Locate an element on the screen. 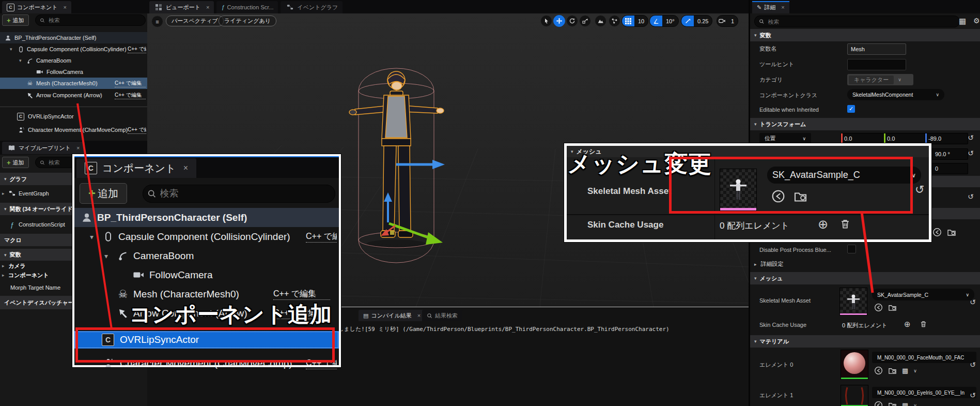  material1-dropdown: M_N00_000_00_EyeIris_00_EYE__In is located at coordinates (924, 393).